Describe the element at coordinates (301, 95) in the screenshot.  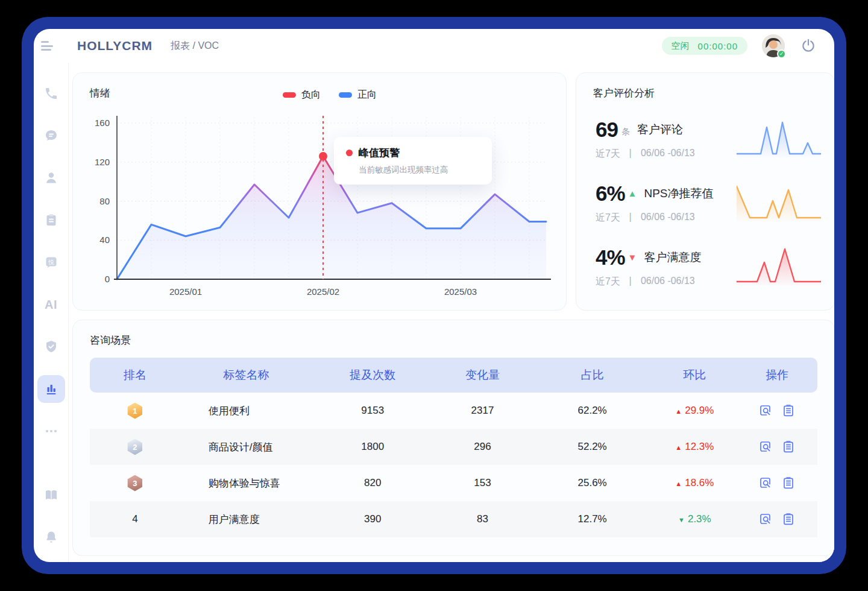
I see `legend-negative: 负向` at that location.